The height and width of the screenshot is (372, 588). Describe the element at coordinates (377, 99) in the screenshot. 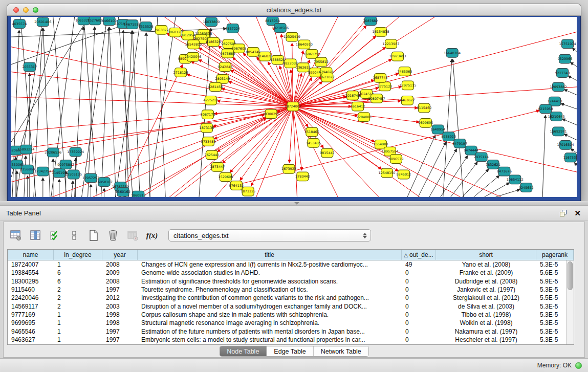

I see `graph-node: 10807487` at that location.